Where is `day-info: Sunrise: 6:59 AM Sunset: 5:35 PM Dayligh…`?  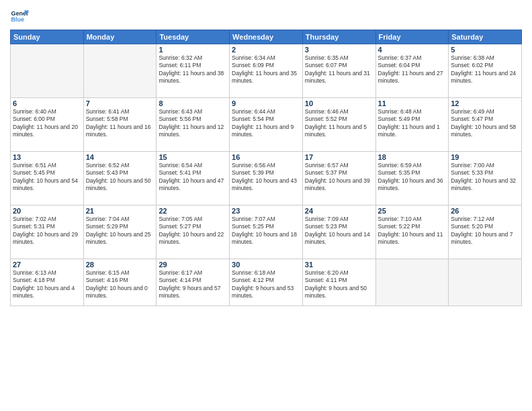
day-info: Sunrise: 6:59 AM Sunset: 5:35 PM Dayligh… is located at coordinates (412, 177).